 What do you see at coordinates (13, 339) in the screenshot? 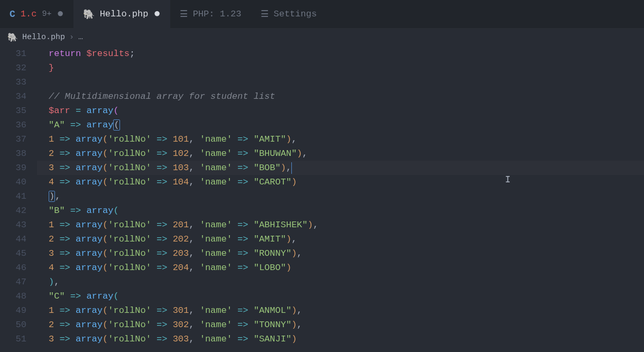
I see `line-number: 51` at bounding box center [13, 339].